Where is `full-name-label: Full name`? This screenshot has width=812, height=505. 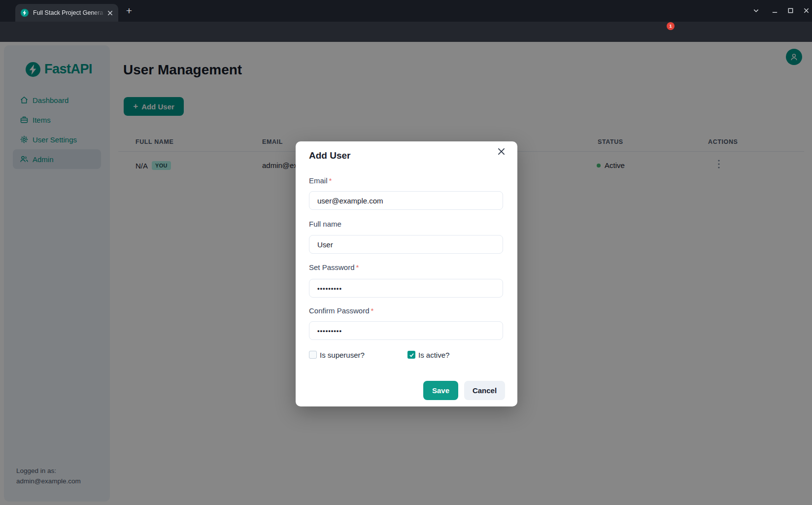 full-name-label: Full name is located at coordinates (325, 224).